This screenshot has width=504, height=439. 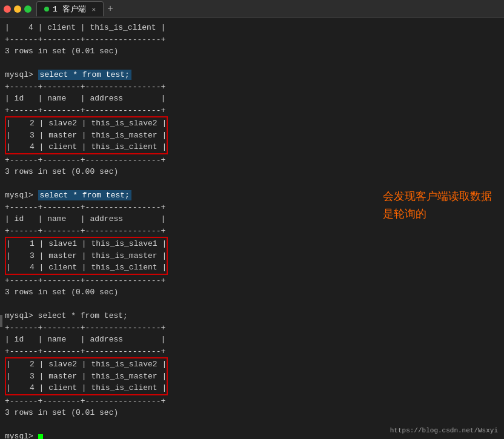 What do you see at coordinates (444, 431) in the screenshot?
I see `url-label: https://blog.csdn.net/Wsxyi` at bounding box center [444, 431].